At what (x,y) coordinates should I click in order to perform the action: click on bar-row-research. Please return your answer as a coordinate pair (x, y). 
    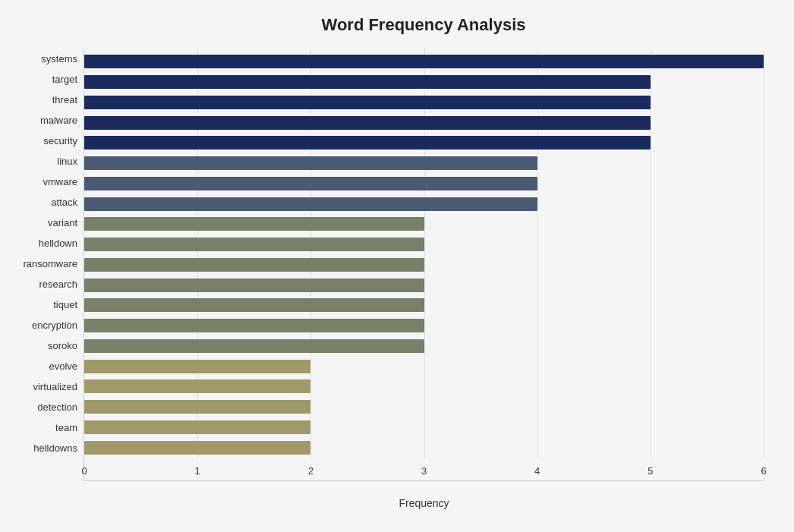
    Looking at the image, I should click on (424, 285).